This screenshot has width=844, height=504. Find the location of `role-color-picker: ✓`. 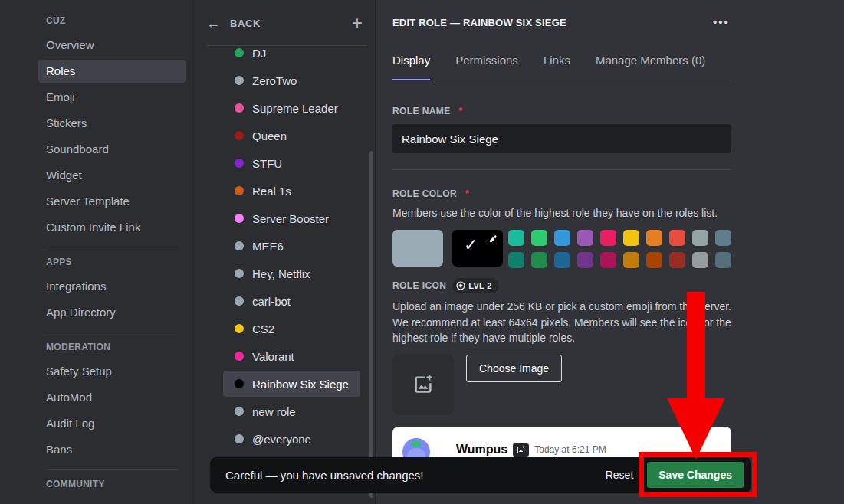

role-color-picker: ✓ is located at coordinates (562, 249).